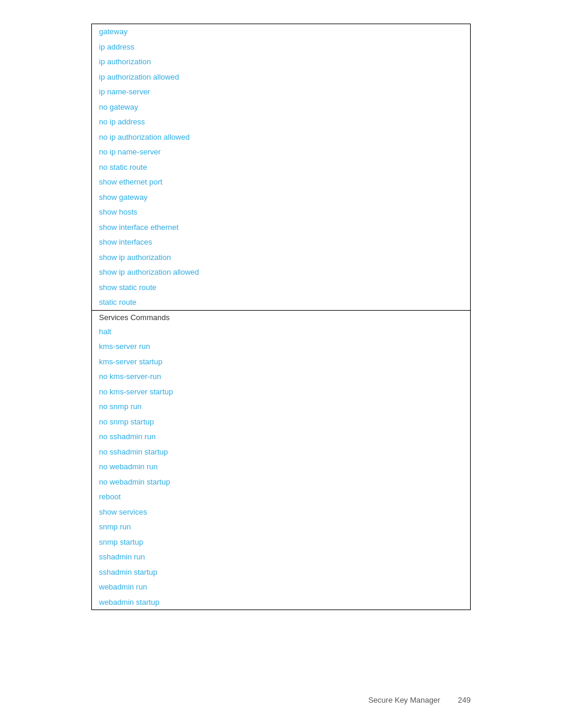 The width and height of the screenshot is (562, 728). I want to click on network-command-item: static route, so click(281, 302).